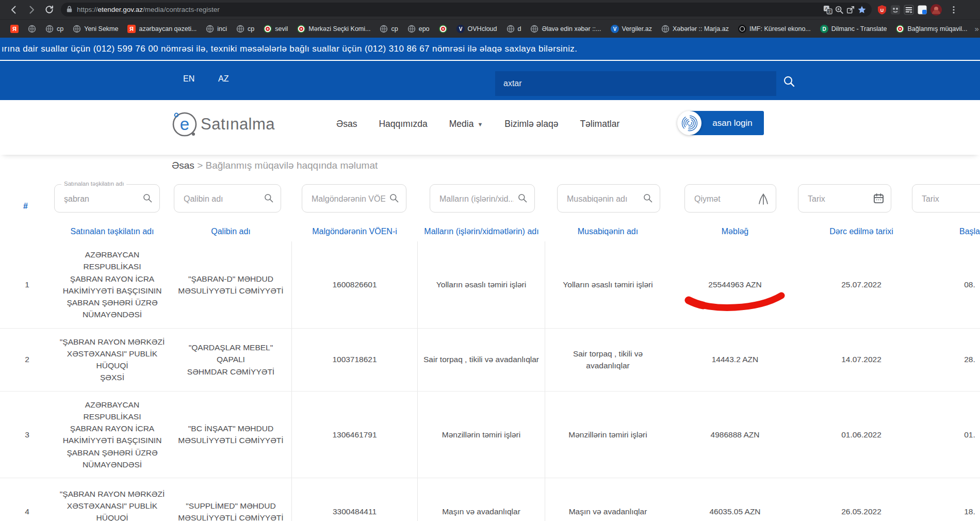  What do you see at coordinates (909, 10) in the screenshot?
I see `list-ext-icon` at bounding box center [909, 10].